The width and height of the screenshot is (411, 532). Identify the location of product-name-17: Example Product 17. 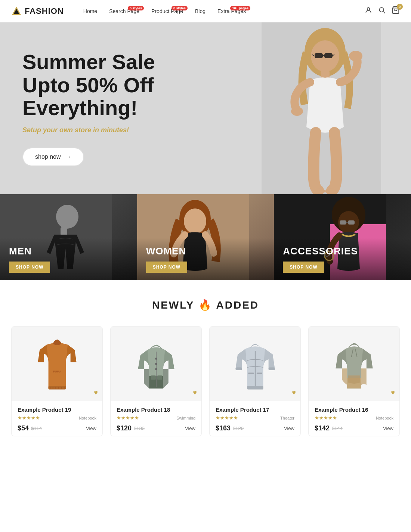
(255, 409).